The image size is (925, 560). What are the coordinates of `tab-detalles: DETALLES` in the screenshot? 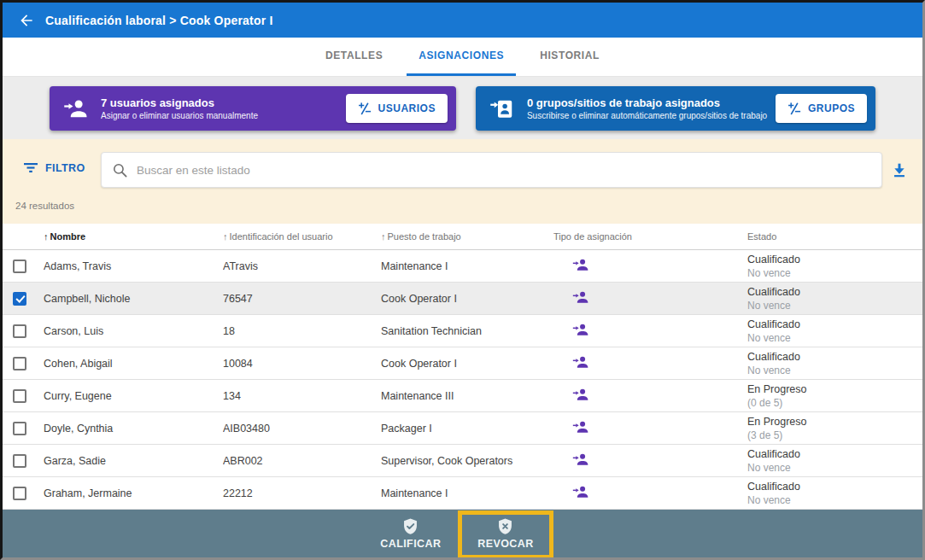 It's located at (354, 56).